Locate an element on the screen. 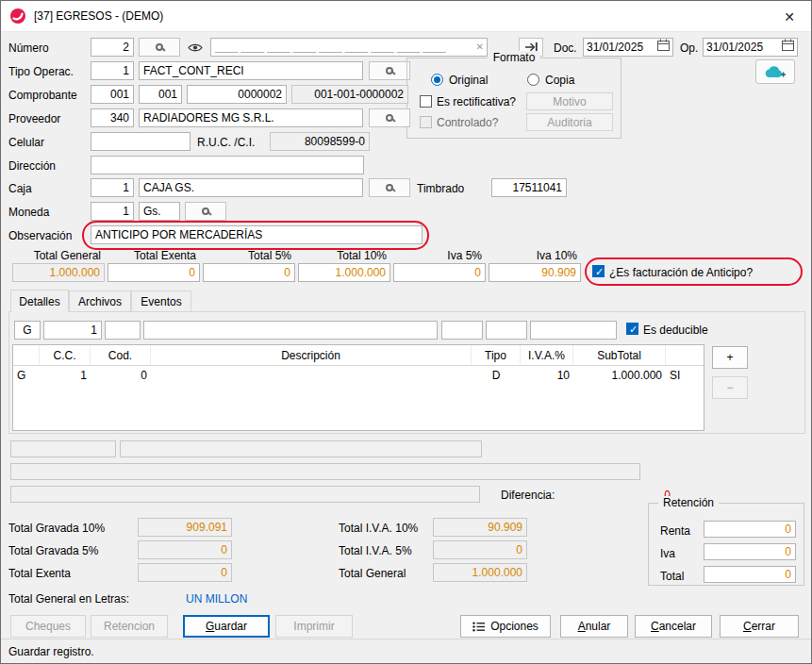 This screenshot has height=664, width=812. numero-label: Número is located at coordinates (28, 48).